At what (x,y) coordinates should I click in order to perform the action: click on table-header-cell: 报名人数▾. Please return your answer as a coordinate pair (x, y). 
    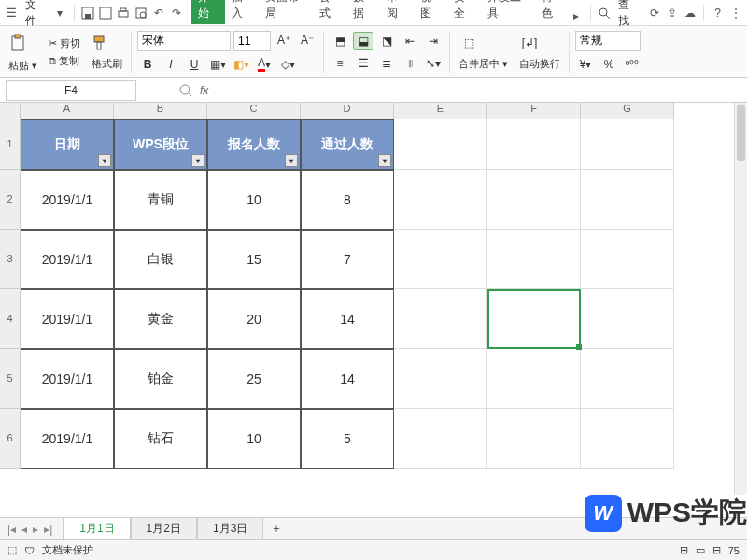
    Looking at the image, I should click on (254, 145).